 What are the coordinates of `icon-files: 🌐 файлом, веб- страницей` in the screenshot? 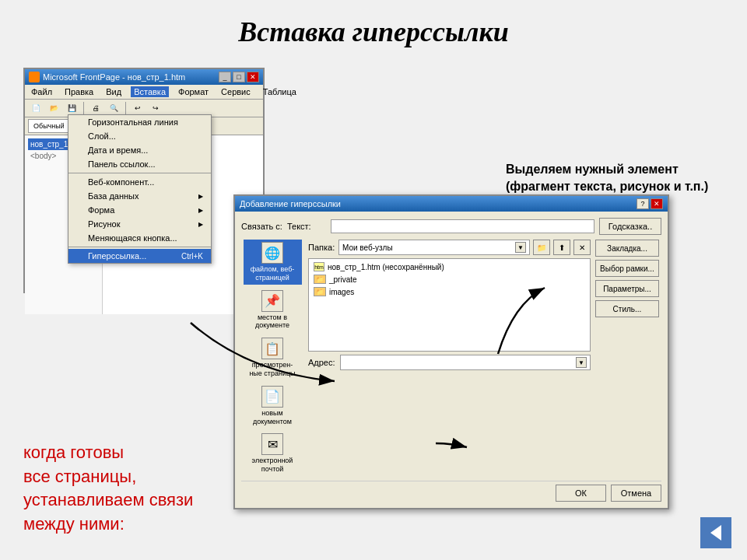 It's located at (272, 262).